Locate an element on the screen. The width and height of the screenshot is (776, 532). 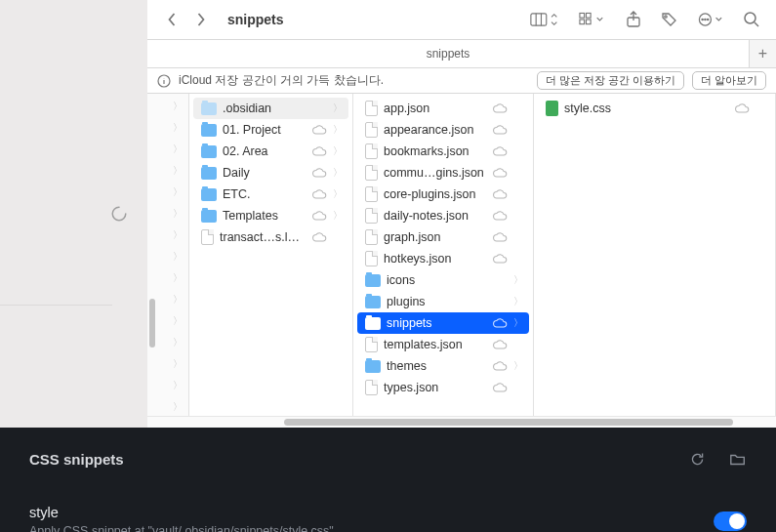
item-name: snippets is located at coordinates (436, 323).